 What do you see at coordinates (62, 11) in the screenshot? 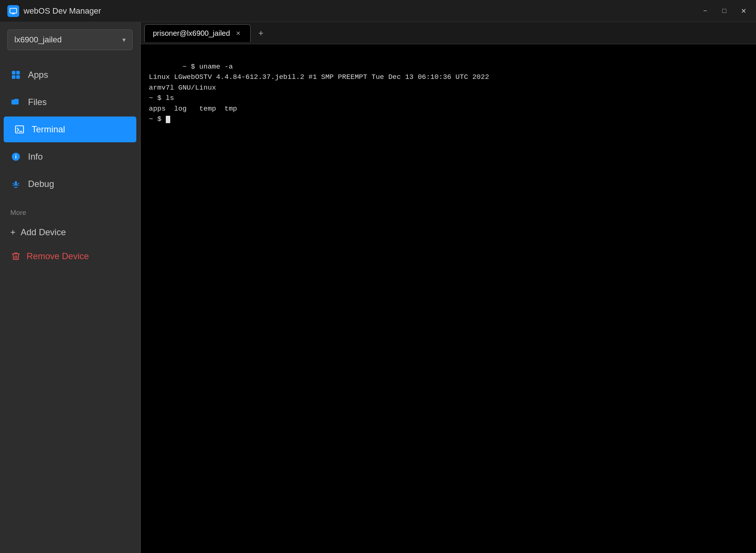
I see `app-title: webOS Dev Manager` at bounding box center [62, 11].